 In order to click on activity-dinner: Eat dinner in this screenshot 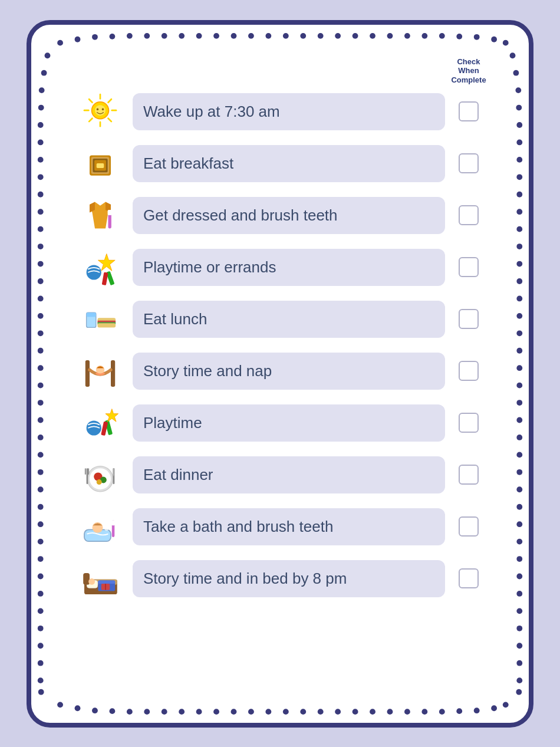, I will do `click(289, 475)`.